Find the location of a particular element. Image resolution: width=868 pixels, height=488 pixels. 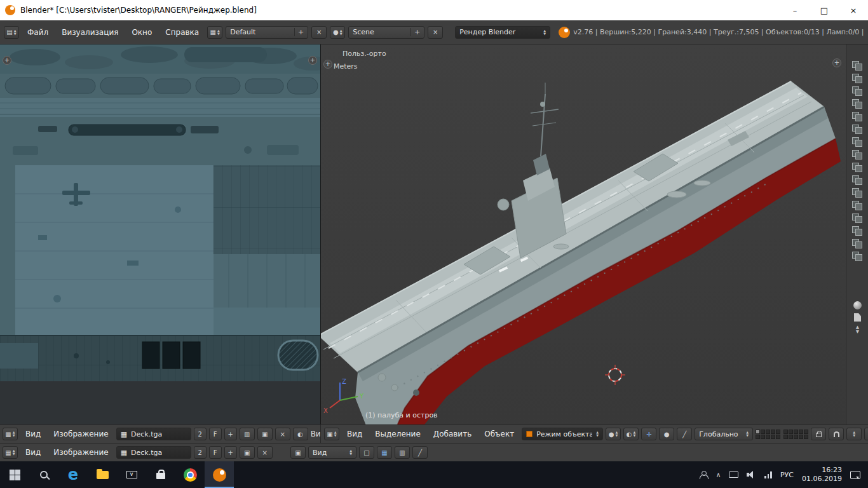

action-center-icon is located at coordinates (855, 475).